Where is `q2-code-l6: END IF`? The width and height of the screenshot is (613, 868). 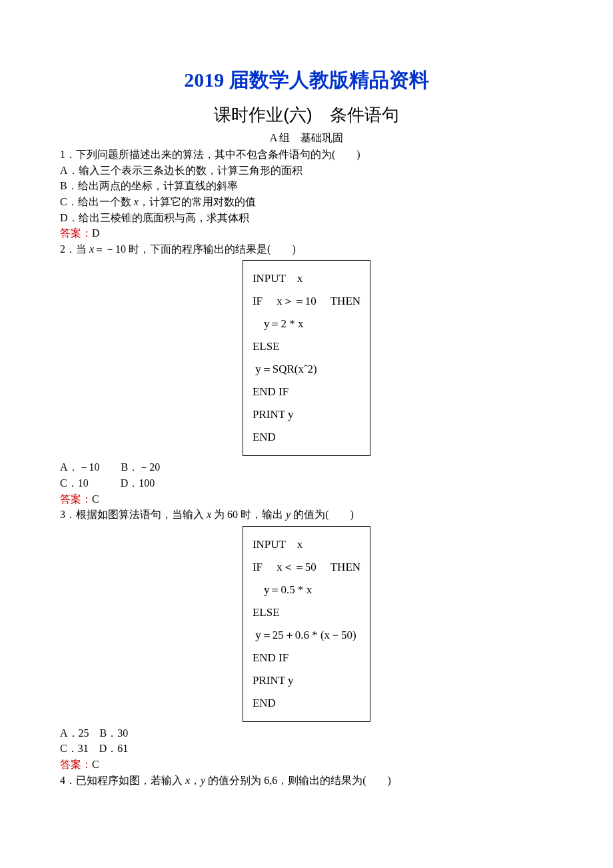 q2-code-l6: END IF is located at coordinates (306, 392).